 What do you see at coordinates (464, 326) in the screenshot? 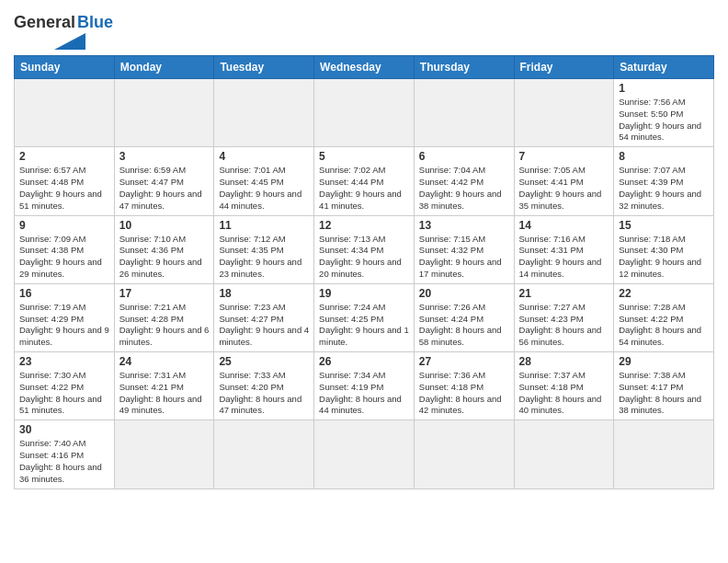
I see `day-info: Sunrise: 7:26 AM Sunset: 4:24 PM Dayligh…` at bounding box center [464, 326].